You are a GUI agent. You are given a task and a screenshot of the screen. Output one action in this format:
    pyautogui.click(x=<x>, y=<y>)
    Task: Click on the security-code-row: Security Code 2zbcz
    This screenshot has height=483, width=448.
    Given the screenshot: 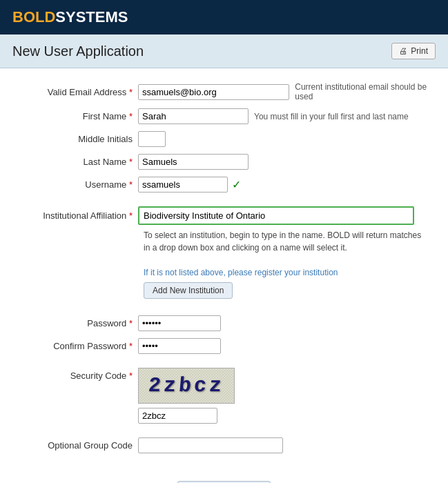 What is the action you would take?
    pyautogui.click(x=224, y=396)
    